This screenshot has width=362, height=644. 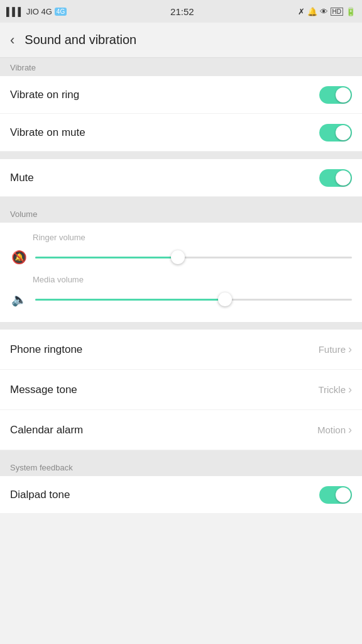 What do you see at coordinates (336, 95) in the screenshot?
I see `vibrate-on-ring-toggle` at bounding box center [336, 95].